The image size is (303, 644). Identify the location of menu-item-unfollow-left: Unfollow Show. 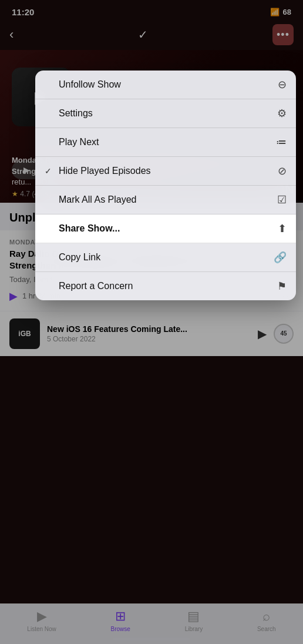
(83, 85).